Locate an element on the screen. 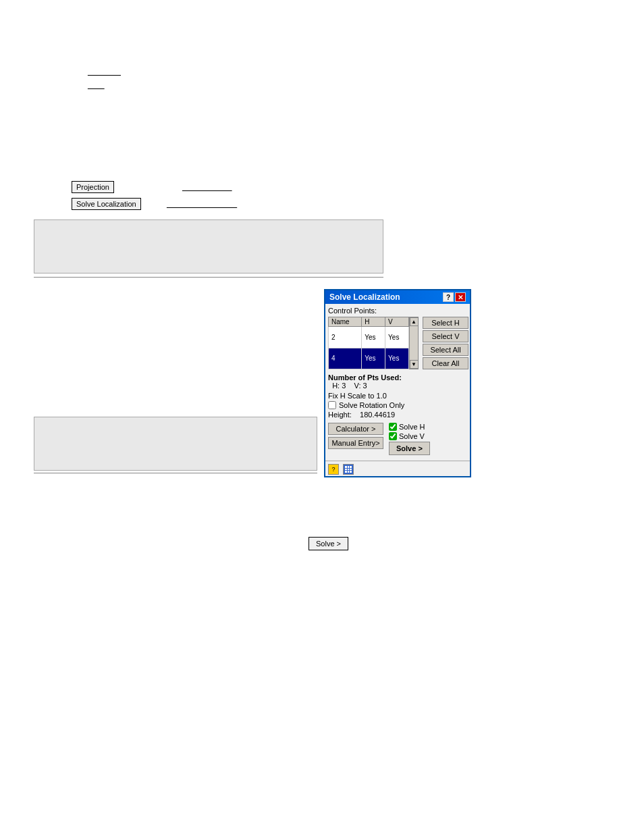  footer-icon-grid is located at coordinates (348, 469).